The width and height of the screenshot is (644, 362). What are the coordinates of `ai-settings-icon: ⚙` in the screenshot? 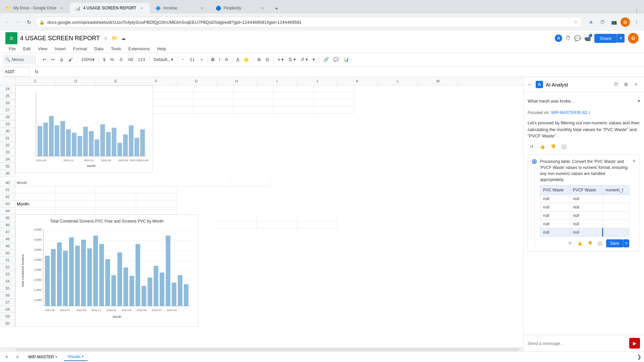 It's located at (626, 84).